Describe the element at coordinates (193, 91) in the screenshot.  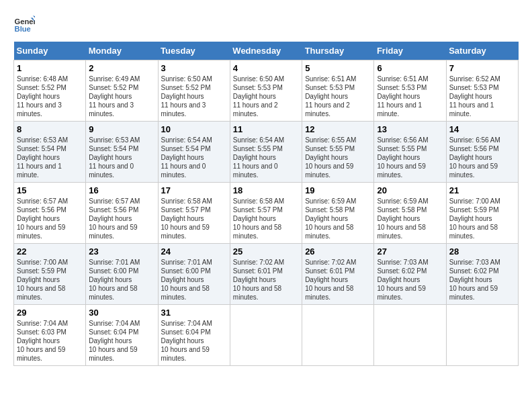
I see `table-row: 3 Sunrise: 6:50 AM Sunset: 5:52 PM Dayli…` at that location.